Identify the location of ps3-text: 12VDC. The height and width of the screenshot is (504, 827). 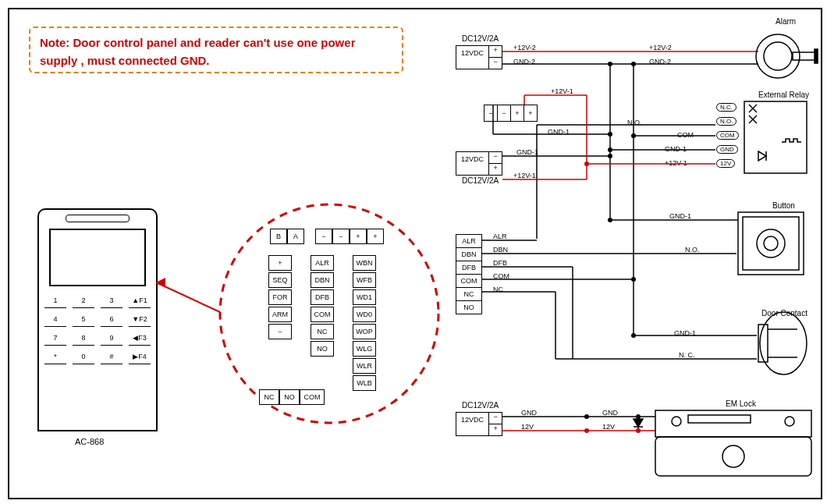
(473, 424).